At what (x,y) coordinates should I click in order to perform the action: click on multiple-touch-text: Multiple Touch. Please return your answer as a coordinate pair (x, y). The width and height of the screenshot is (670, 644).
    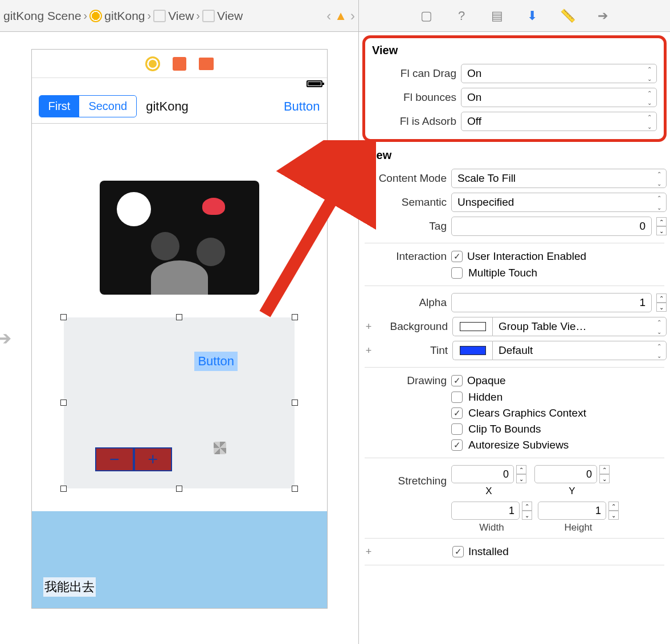
    Looking at the image, I should click on (502, 273).